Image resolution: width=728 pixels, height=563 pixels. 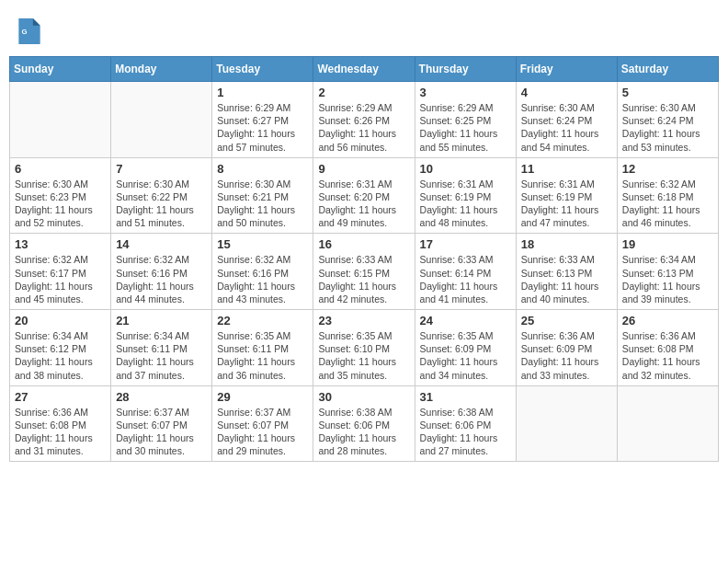 What do you see at coordinates (667, 245) in the screenshot?
I see `day-number: 19` at bounding box center [667, 245].